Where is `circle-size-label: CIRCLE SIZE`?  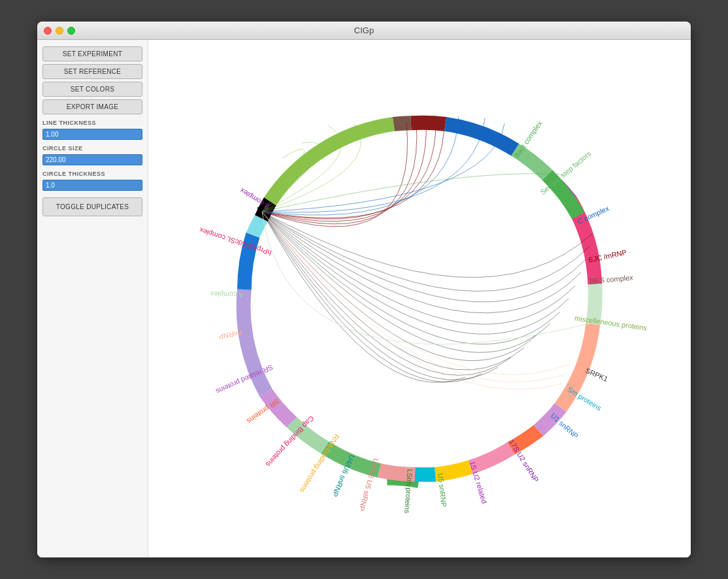 circle-size-label: CIRCLE SIZE is located at coordinates (93, 148).